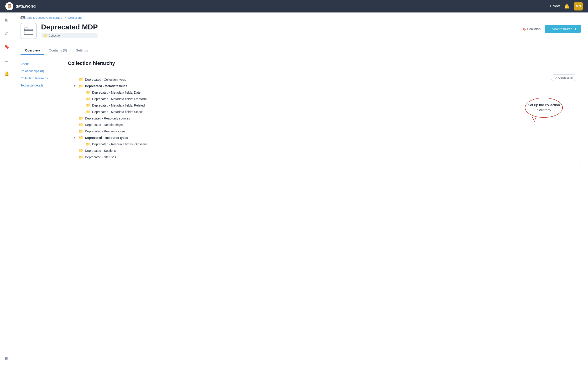  I want to click on topnav: 🦉 data.world + New 🔔 MO, so click(294, 6).